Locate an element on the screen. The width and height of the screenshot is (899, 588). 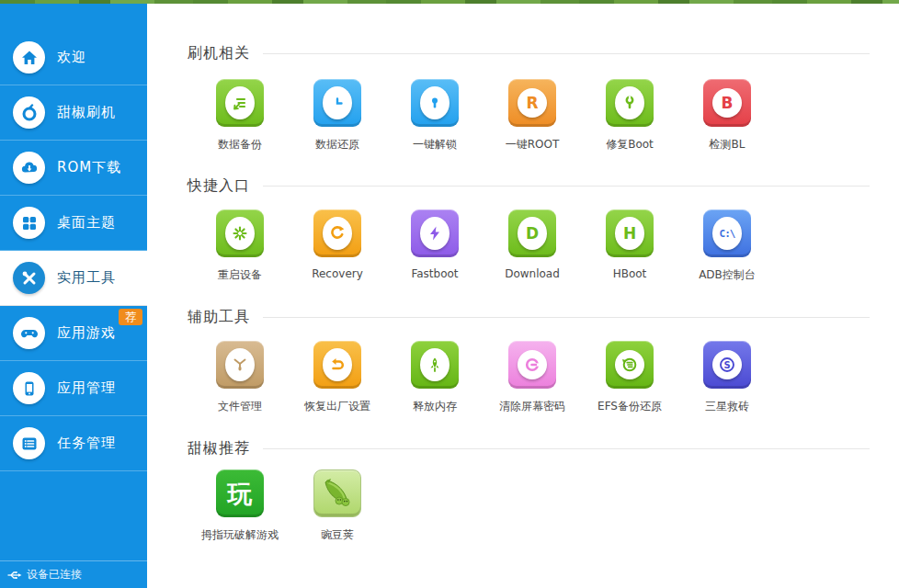
data-restore-icon is located at coordinates (337, 103).